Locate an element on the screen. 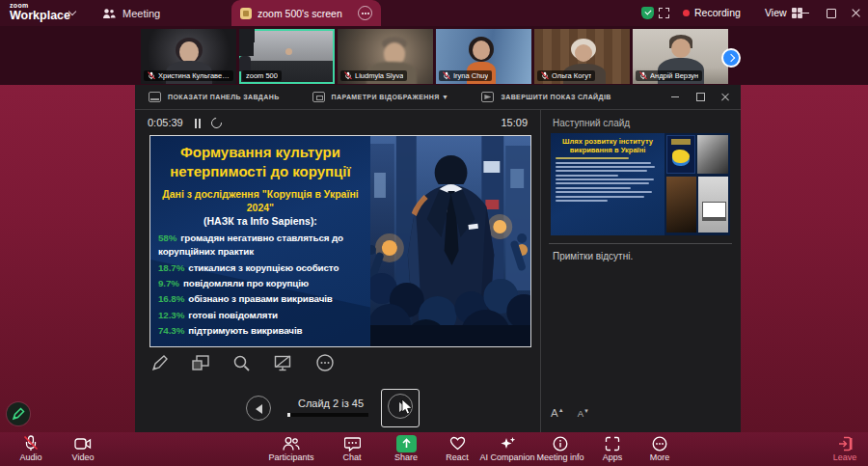  tab-shared-screen: zoom 500's screen is located at coordinates (307, 14).